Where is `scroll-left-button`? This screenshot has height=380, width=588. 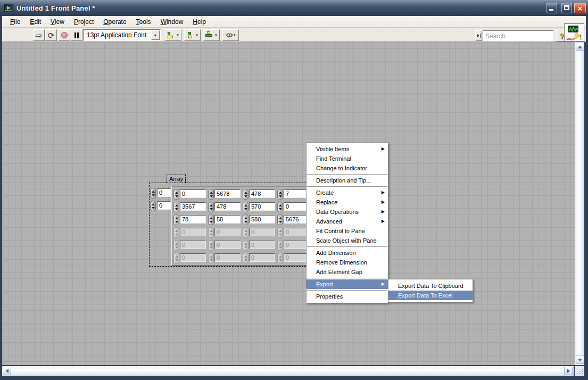 scroll-left-button is located at coordinates (7, 371).